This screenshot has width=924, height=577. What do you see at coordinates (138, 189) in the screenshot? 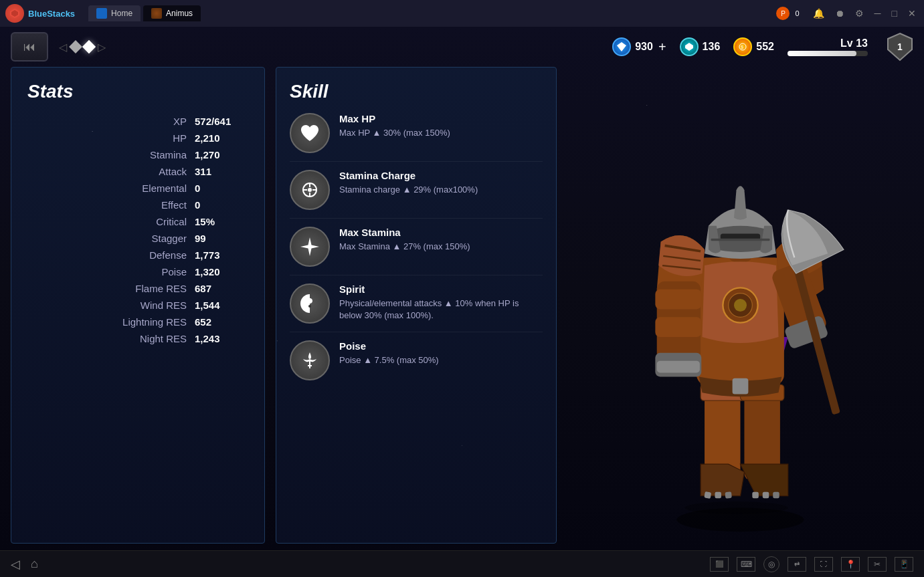
I see `stats-row-elemental: Elemental 0` at bounding box center [138, 189].